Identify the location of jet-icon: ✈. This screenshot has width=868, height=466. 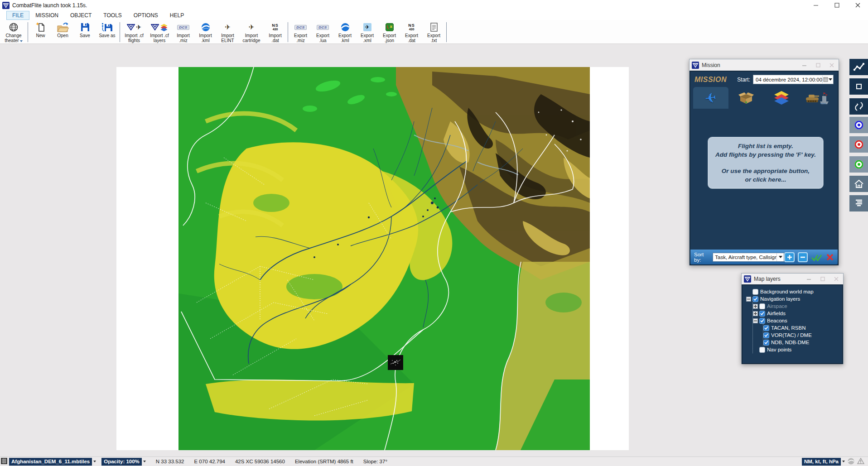
(139, 27).